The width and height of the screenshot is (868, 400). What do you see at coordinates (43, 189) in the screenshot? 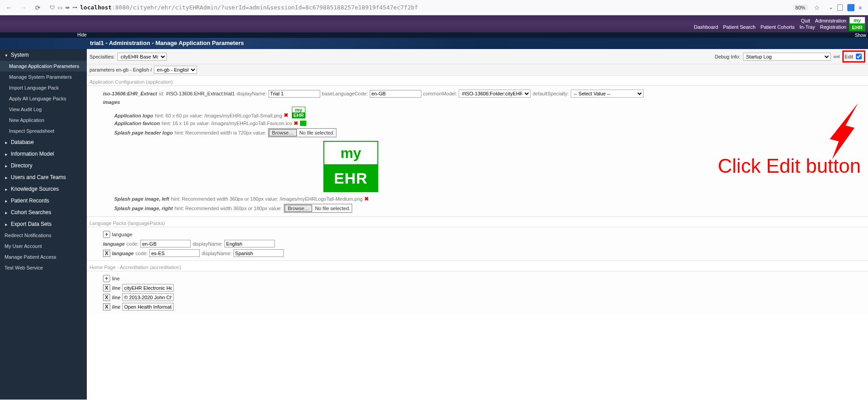
I see `sidebar-knowledge: Knowledge Sources` at bounding box center [43, 189].